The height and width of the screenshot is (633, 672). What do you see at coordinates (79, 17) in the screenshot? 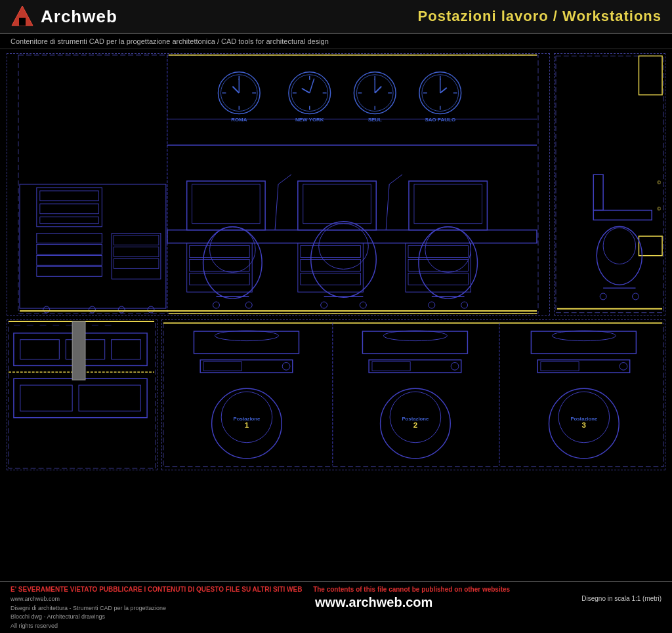
I see `logo-text: Archweb` at bounding box center [79, 17].